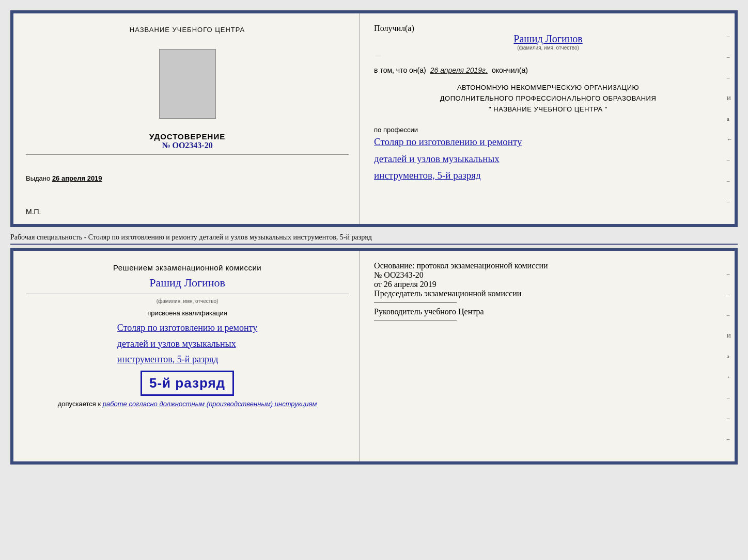 The image size is (748, 560). Describe the element at coordinates (729, 274) in the screenshot. I see `side-dash-b1: –` at that location.